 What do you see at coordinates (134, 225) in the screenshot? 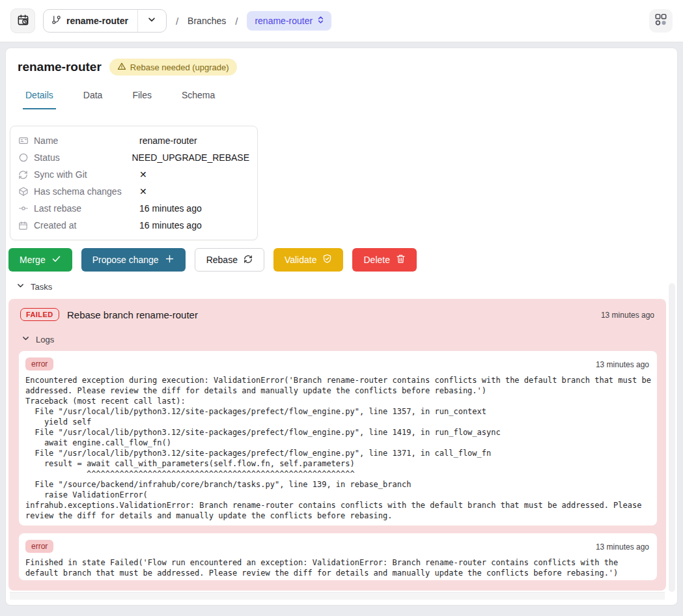
I see `property-row-created-at: Created at 16 minutes ago` at bounding box center [134, 225].